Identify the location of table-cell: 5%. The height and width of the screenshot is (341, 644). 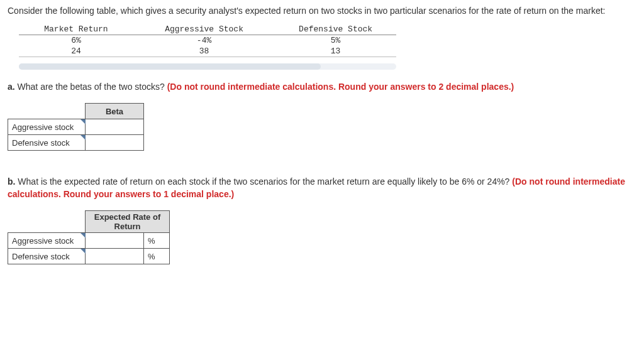
(336, 40).